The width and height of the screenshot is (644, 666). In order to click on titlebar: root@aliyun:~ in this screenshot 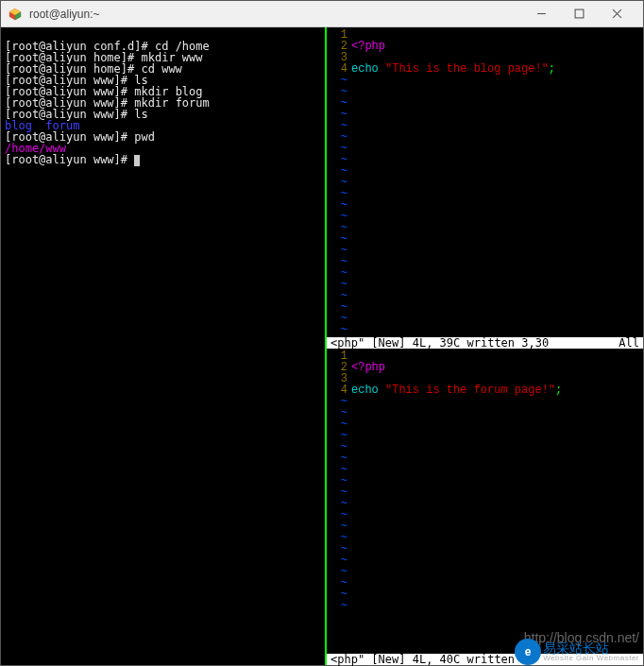, I will do `click(322, 14)`.